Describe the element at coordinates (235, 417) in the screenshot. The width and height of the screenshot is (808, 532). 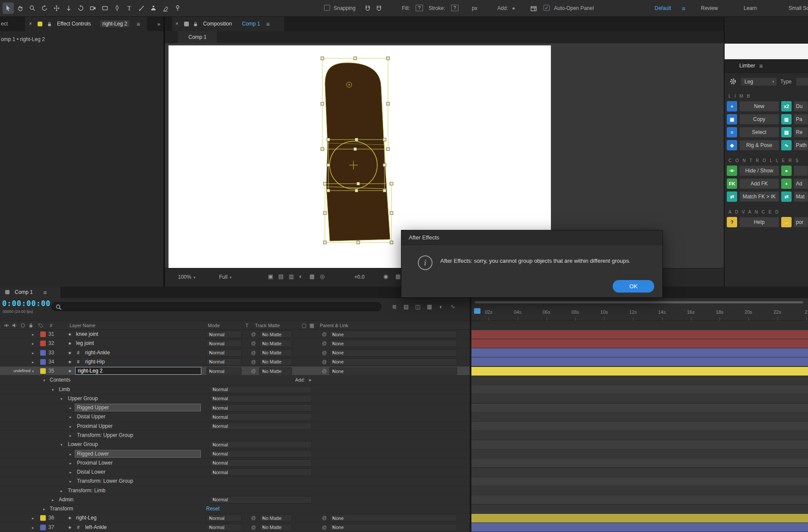
I see `property-row-distal-upper: ▸Distal UpperNormal▾` at that location.